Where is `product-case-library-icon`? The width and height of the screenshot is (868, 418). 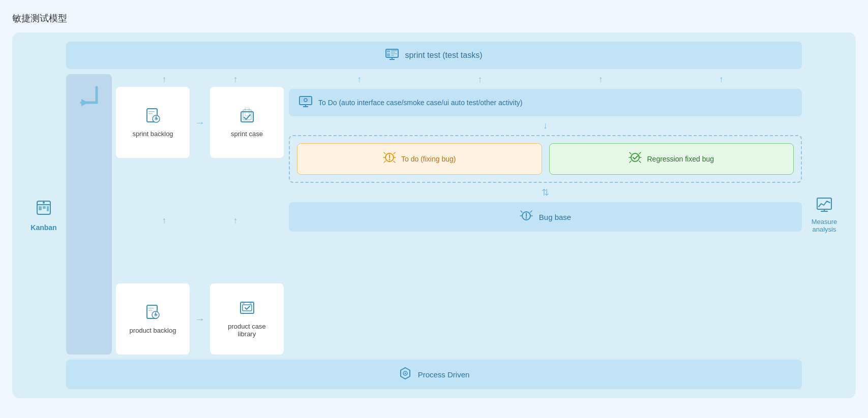
product-case-library-icon is located at coordinates (247, 309).